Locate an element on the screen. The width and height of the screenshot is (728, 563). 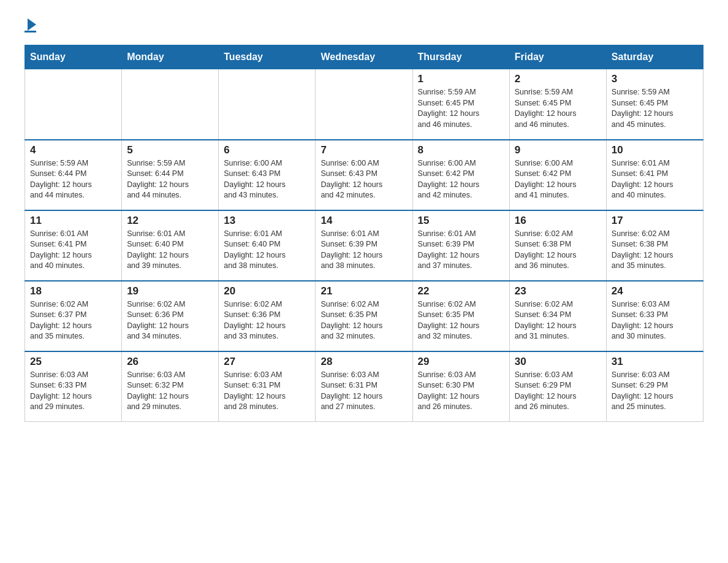
day-number: 5 is located at coordinates (170, 150).